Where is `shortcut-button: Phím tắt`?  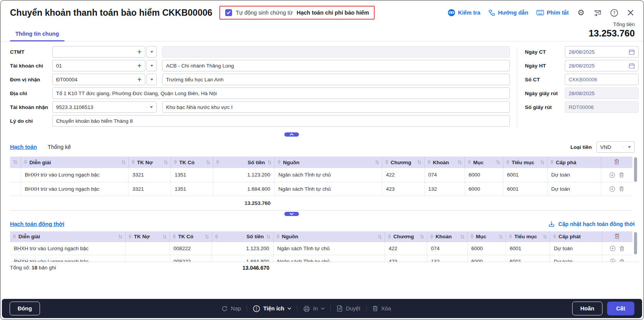
shortcut-button: Phím tắt is located at coordinates (553, 13).